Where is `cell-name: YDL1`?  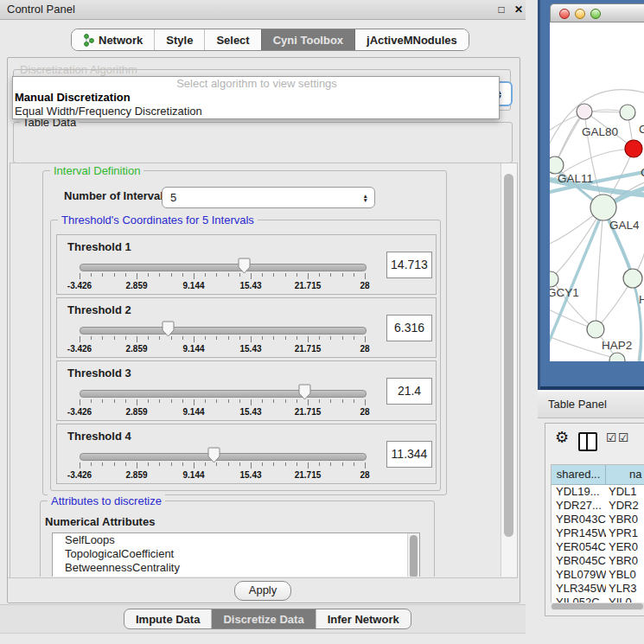
cell-name: YDL1 is located at coordinates (625, 492).